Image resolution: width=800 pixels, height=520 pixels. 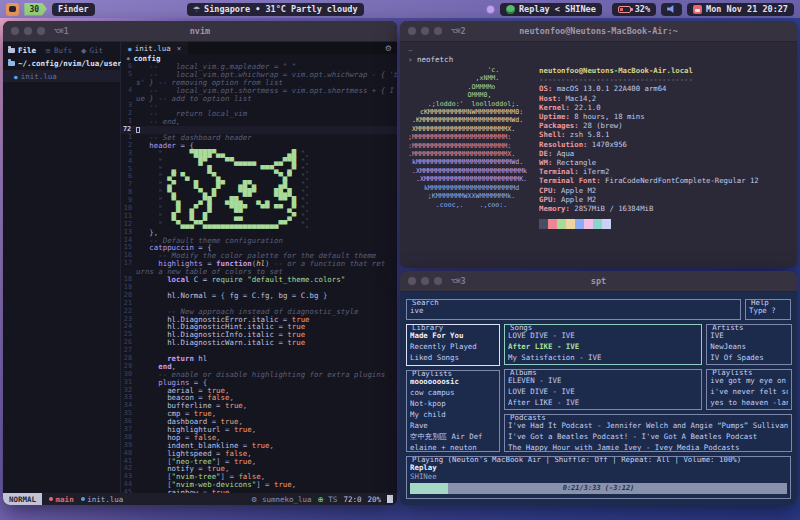 What do you see at coordinates (180, 48) in the screenshot?
I see `close-icon: ×` at bounding box center [180, 48].